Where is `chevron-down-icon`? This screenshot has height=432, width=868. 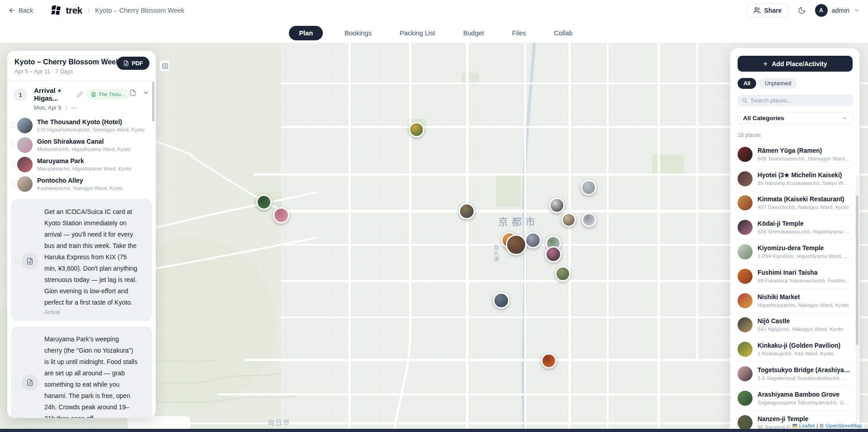 chevron-down-icon is located at coordinates (857, 10).